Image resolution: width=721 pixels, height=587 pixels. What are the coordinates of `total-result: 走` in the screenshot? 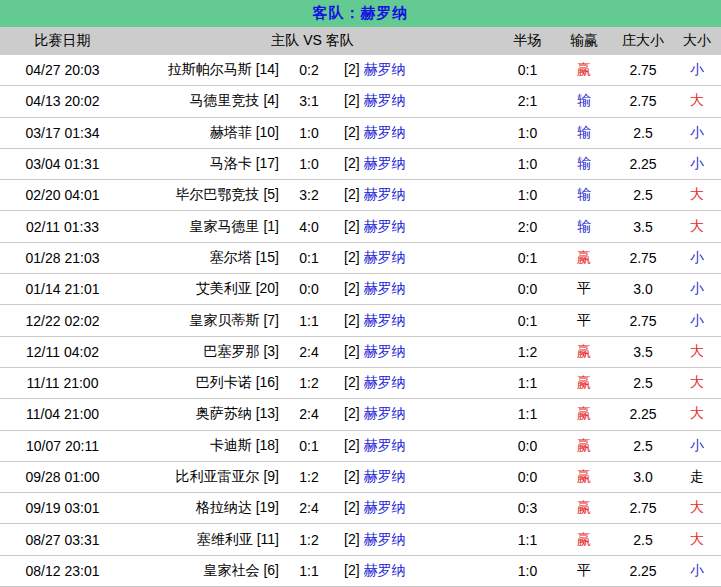 It's located at (697, 477).